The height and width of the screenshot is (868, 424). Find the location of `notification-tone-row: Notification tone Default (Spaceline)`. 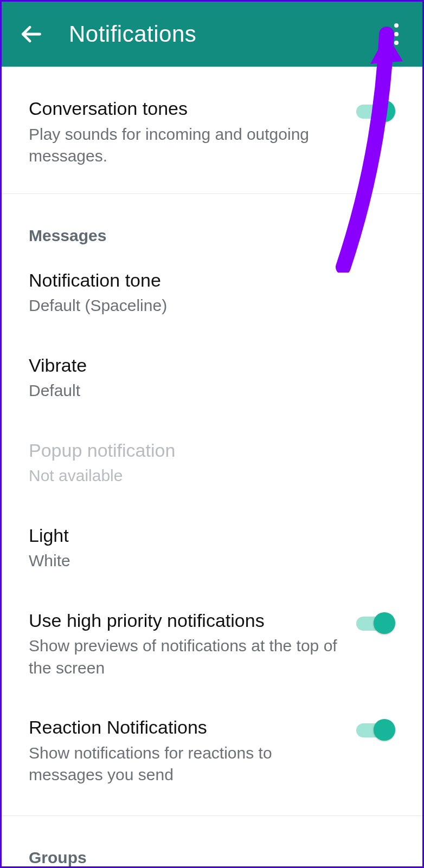

notification-tone-row: Notification tone Default (Spaceline) is located at coordinates (212, 293).